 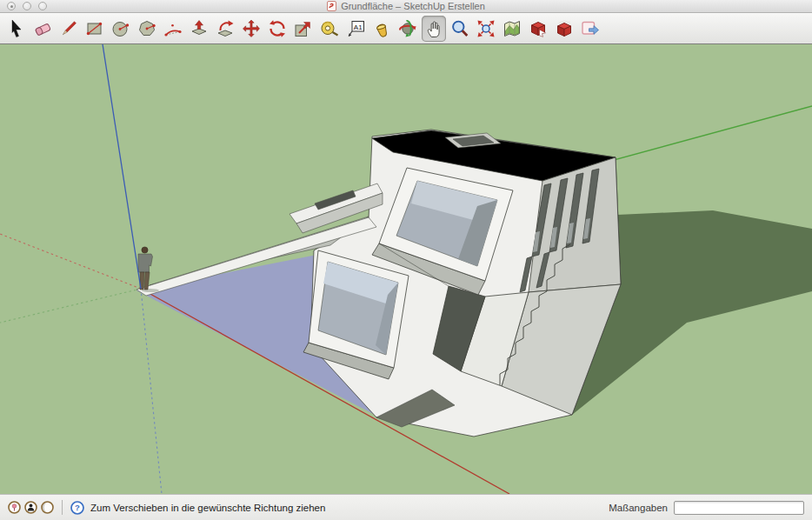 I want to click on get-models-tool-button, so click(x=538, y=29).